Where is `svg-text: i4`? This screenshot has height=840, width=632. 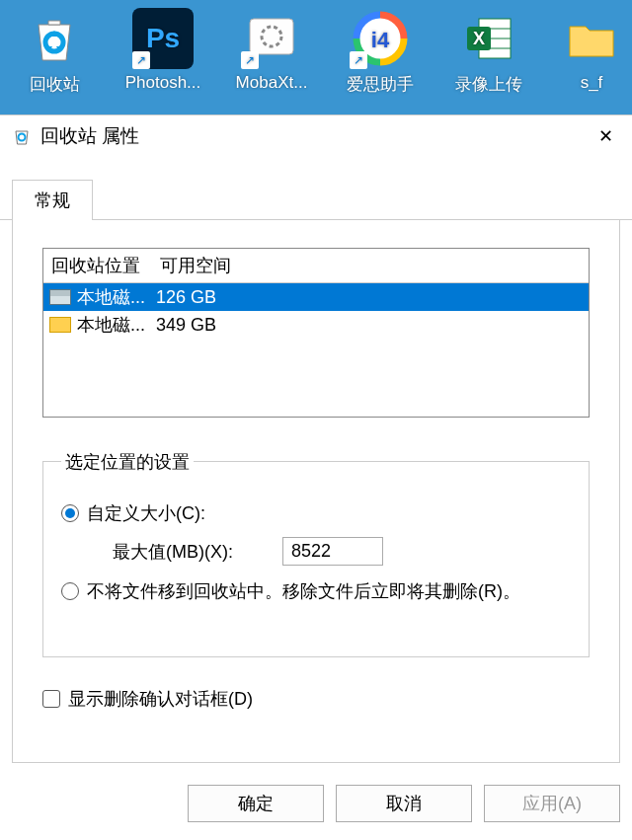
svg-text: i4 is located at coordinates (381, 39).